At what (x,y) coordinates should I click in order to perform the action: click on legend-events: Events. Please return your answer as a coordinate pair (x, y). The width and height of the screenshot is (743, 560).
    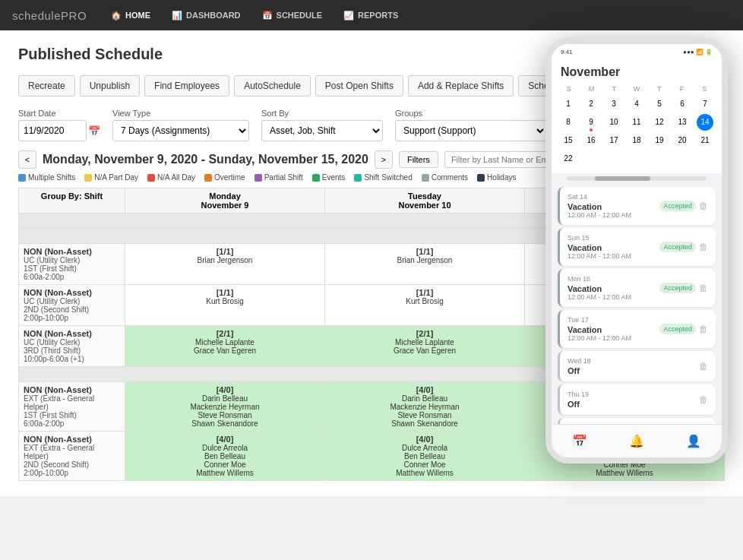
    Looking at the image, I should click on (329, 178).